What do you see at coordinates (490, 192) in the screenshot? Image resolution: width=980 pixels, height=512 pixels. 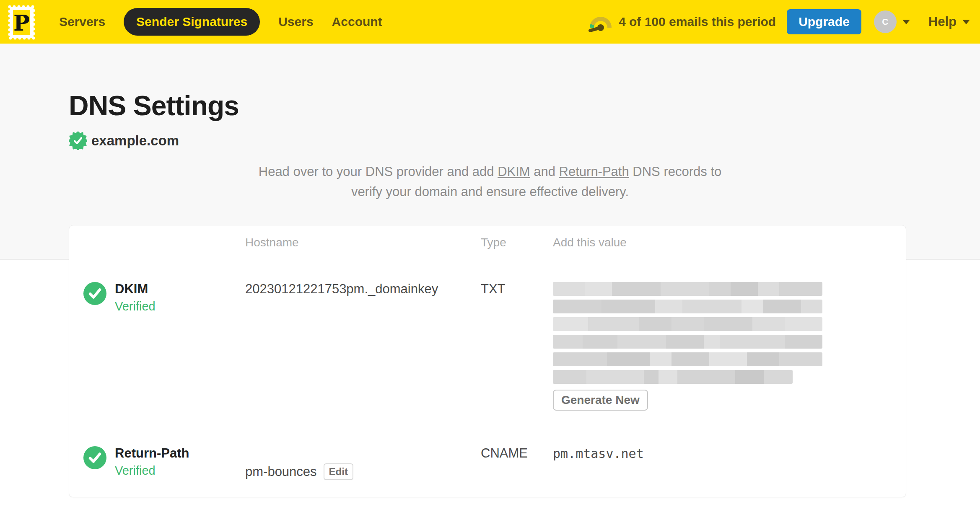 I see `description-segment: verify your domain and ensure effective …` at bounding box center [490, 192].